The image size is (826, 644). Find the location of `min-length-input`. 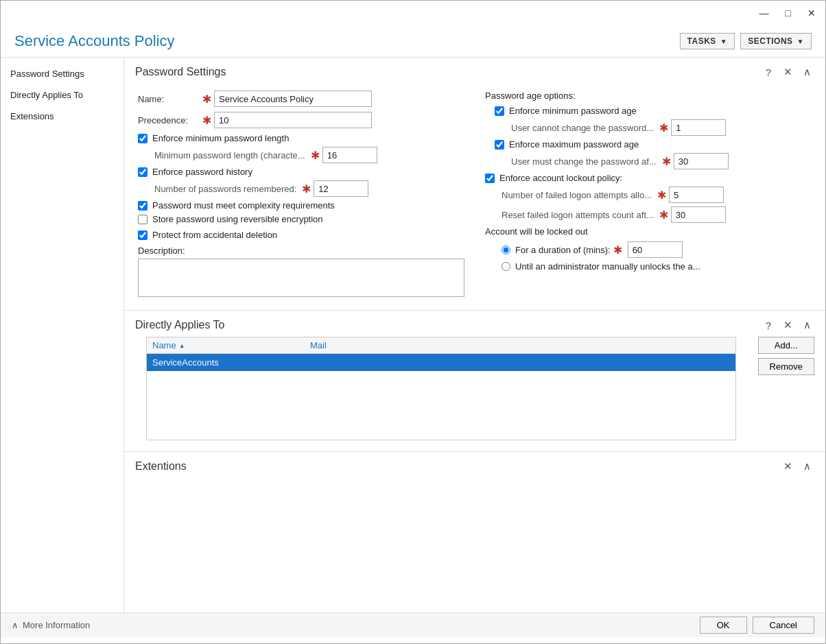

min-length-input is located at coordinates (350, 155).